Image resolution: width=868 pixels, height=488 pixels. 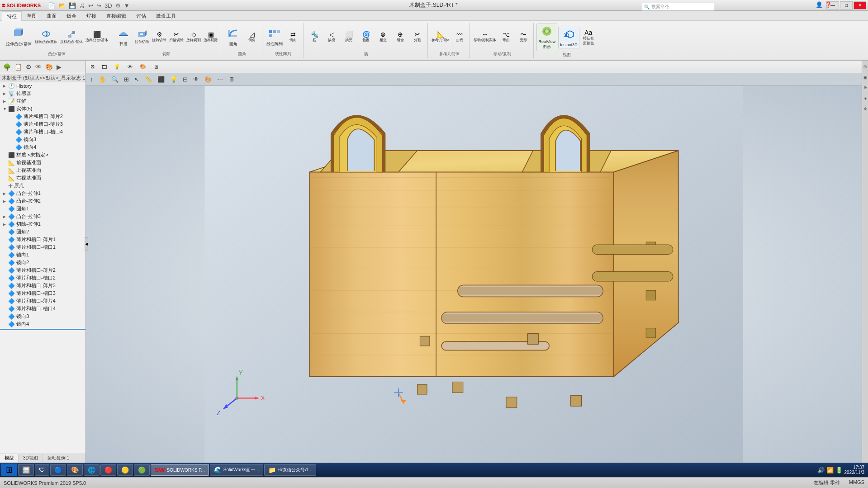 I want to click on panel-appear-icon: 🎨, so click(x=49, y=67).